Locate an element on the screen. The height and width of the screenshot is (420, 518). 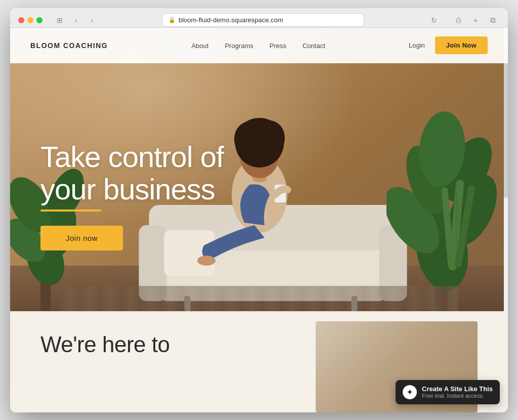
badge-main-text: Create A Site Like This is located at coordinates (457, 389).